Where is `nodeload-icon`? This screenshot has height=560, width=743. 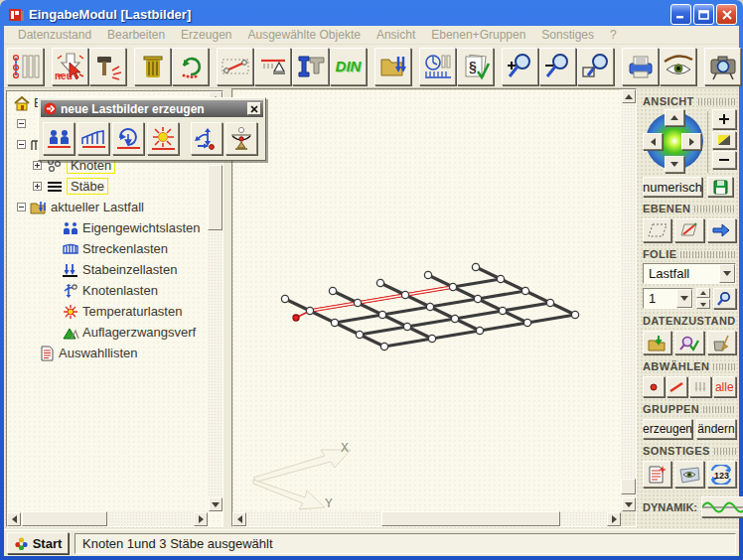
nodeload-icon is located at coordinates (71, 291).